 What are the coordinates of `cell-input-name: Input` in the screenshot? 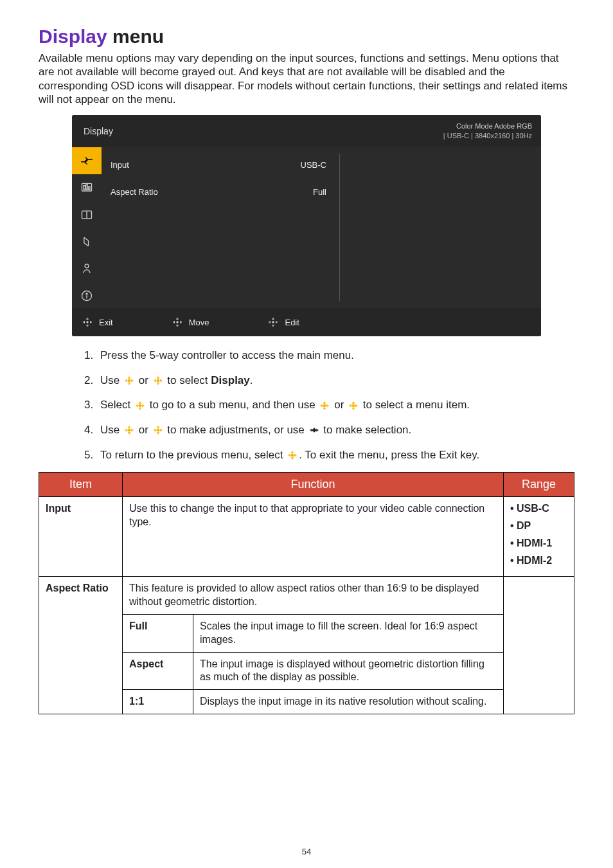 It's located at (81, 537).